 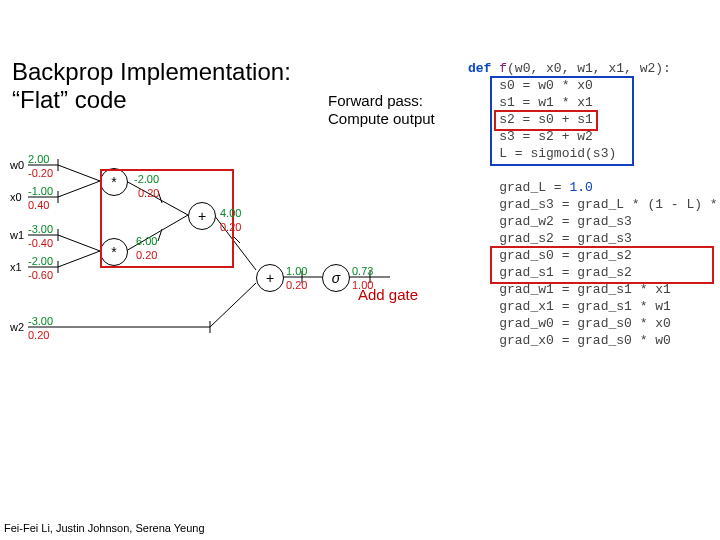 I want to click on highlight-s2-line, so click(x=546, y=120).